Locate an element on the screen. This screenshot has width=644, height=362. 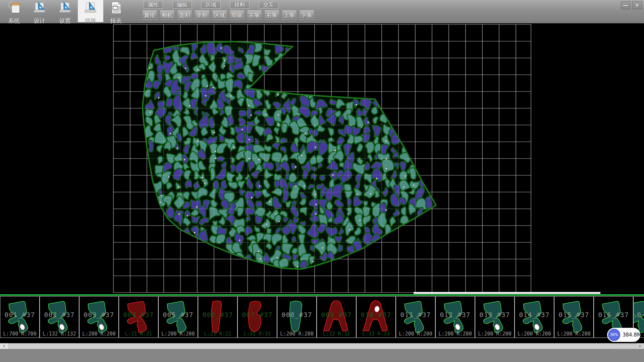
tool-button-2: 相机 is located at coordinates (167, 15).